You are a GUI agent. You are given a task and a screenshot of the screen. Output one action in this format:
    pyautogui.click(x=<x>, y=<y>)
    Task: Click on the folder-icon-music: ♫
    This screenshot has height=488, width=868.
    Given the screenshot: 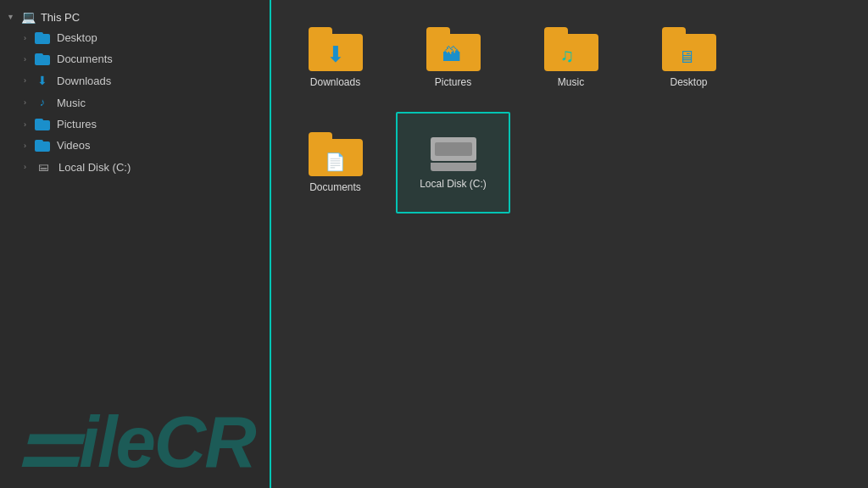 What is the action you would take?
    pyautogui.click(x=571, y=49)
    